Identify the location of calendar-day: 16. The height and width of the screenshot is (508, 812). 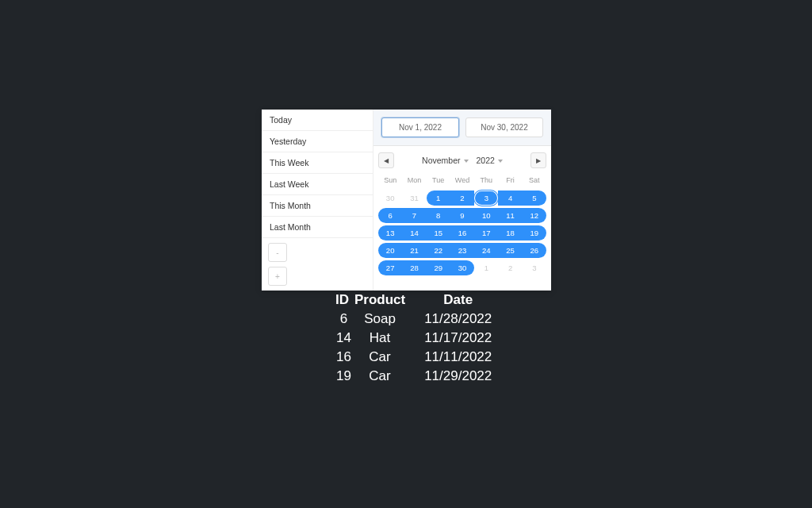
(462, 233).